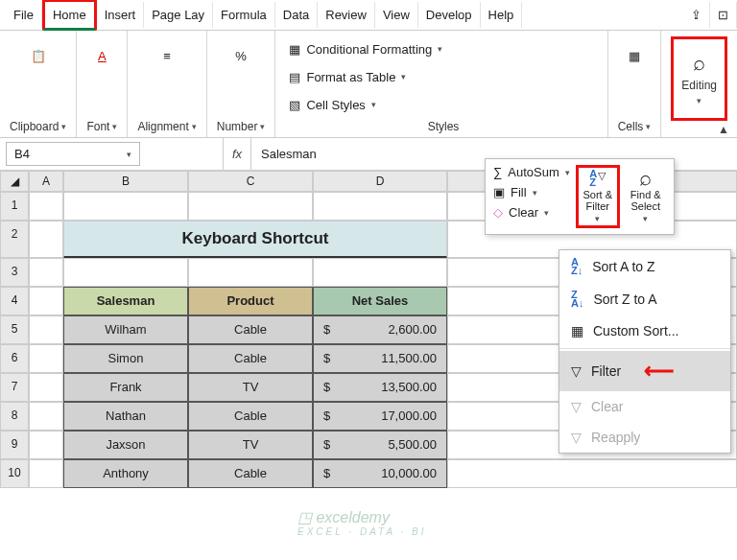 This screenshot has width=737, height=560. What do you see at coordinates (14, 387) in the screenshot?
I see `row-header: 7` at bounding box center [14, 387].